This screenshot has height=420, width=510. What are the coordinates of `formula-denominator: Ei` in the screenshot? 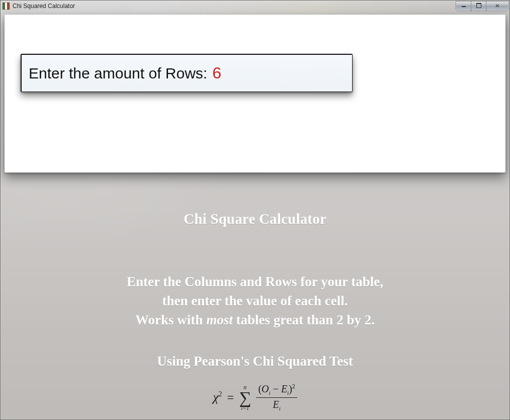 It's located at (277, 405).